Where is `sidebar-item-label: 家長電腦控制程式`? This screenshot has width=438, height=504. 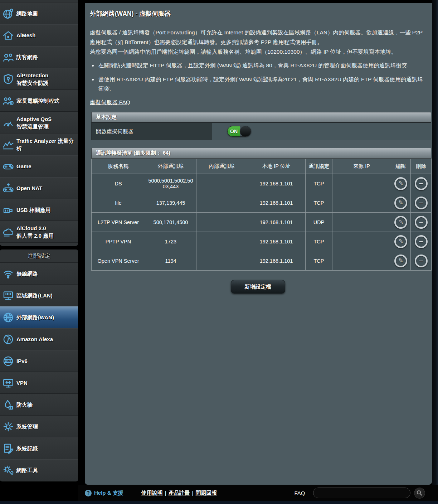
sidebar-item-label: 家長電腦控制程式 is located at coordinates (38, 101).